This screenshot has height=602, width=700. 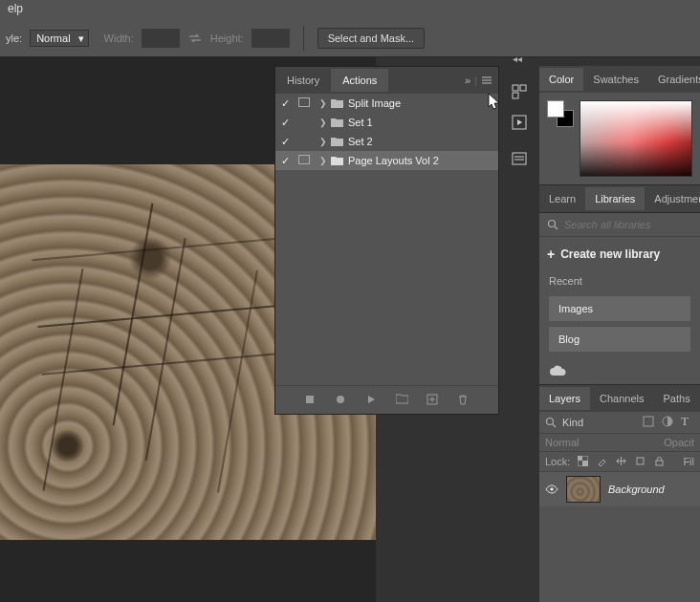 What do you see at coordinates (620, 79) in the screenshot?
I see `color-panel-tabs: Color Swatches Gradients` at bounding box center [620, 79].